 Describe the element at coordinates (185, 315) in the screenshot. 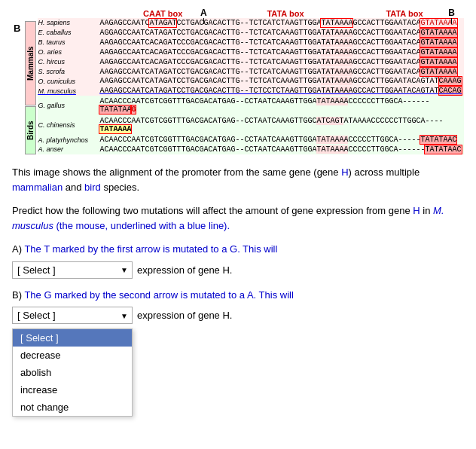

I see `expression-text-b: expression of gene H.` at that location.